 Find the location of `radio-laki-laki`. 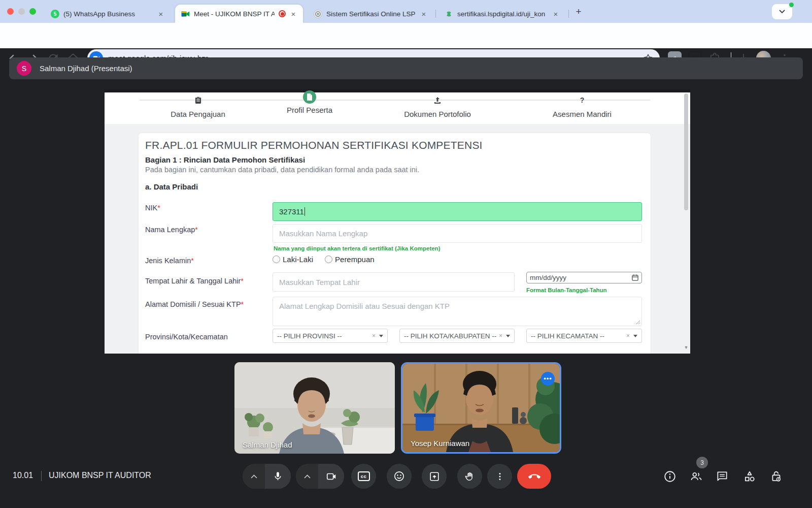

radio-laki-laki is located at coordinates (276, 259).